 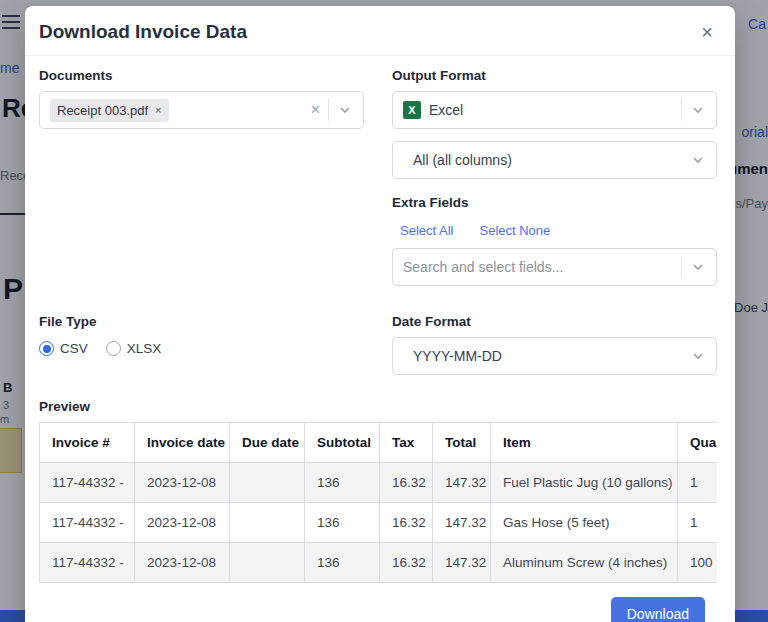 What do you see at coordinates (143, 32) in the screenshot?
I see `modal-title: Download Invoice Data` at bounding box center [143, 32].